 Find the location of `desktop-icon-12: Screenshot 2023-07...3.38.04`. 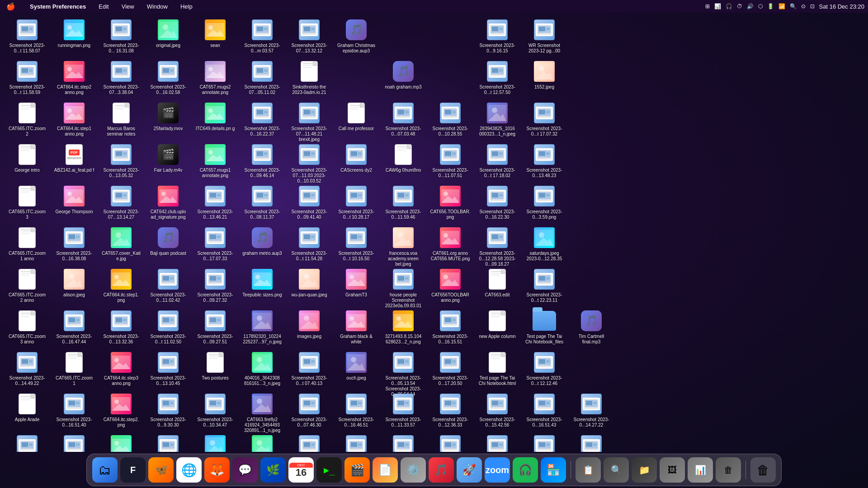

desktop-icon-12: Screenshot 2023-07...3.38.04 is located at coordinates (121, 78).